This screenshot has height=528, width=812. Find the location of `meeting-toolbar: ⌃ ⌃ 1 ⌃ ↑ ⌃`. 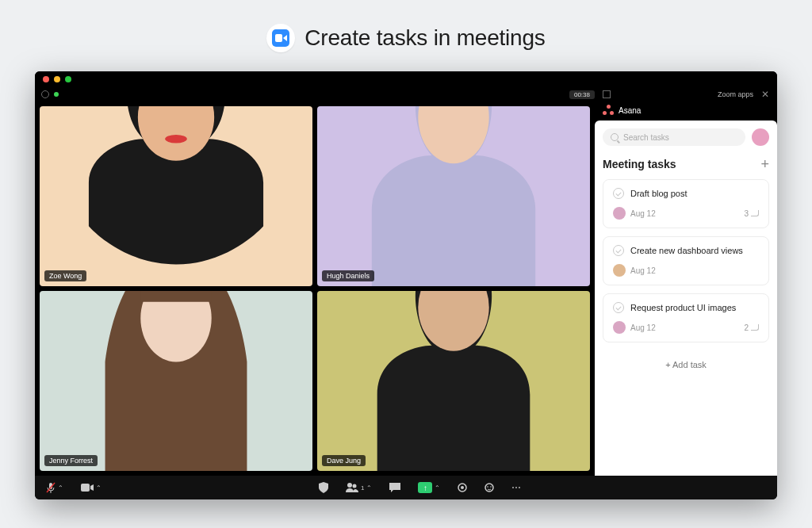

meeting-toolbar: ⌃ ⌃ 1 ⌃ ↑ ⌃ is located at coordinates (406, 488).